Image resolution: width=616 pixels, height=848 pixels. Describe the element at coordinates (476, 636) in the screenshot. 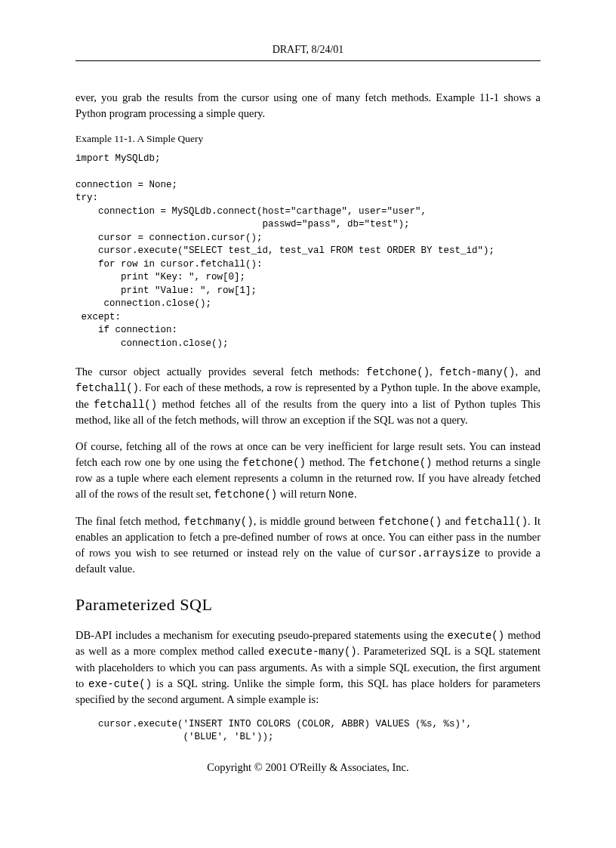

I see `code-inline: execute()` at that location.